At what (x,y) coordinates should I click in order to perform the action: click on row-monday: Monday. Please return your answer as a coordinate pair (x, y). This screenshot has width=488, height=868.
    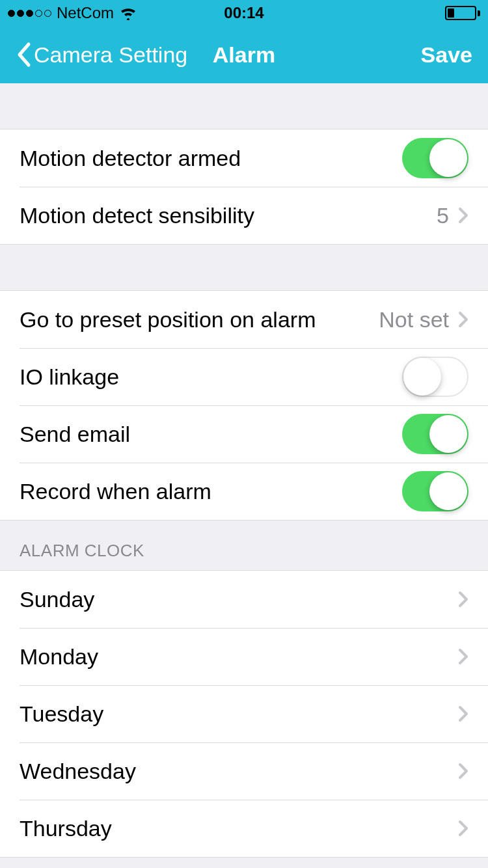
    Looking at the image, I should click on (244, 657).